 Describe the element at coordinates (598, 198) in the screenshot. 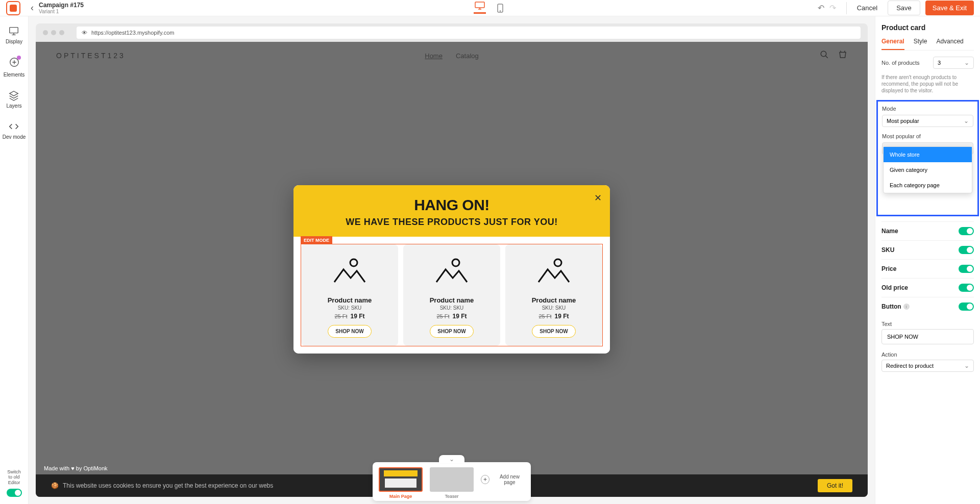

I see `close-icon: ✕` at that location.